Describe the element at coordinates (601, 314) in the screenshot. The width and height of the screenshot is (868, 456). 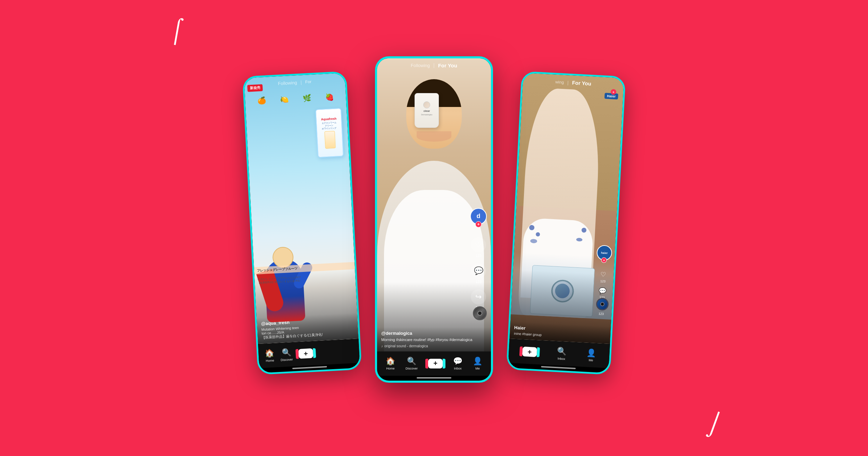
I see `right-share-count: 123` at that location.